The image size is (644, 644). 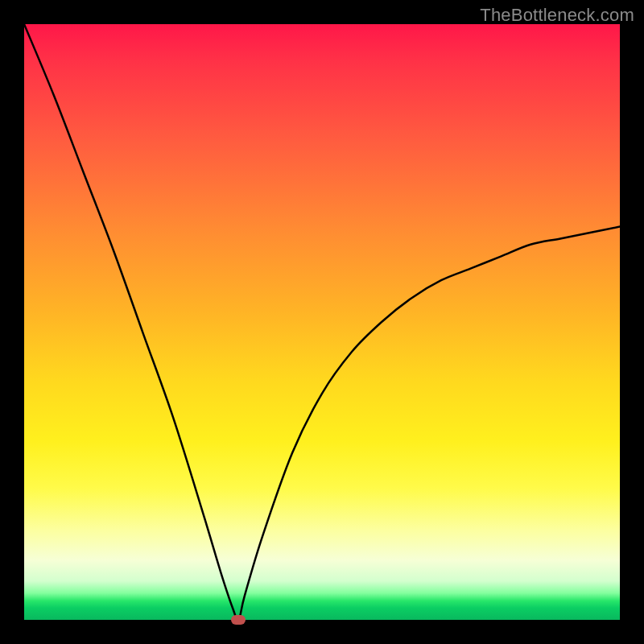 I want to click on optimal-point-marker, so click(x=238, y=620).